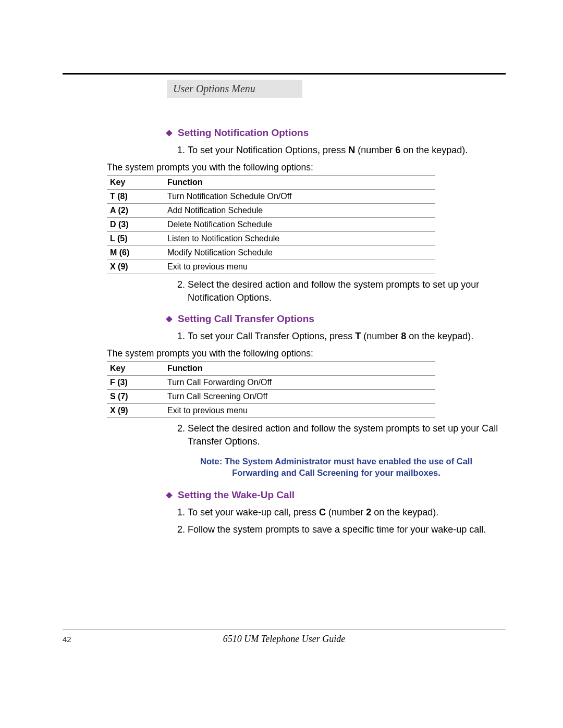  I want to click on top-rule, so click(284, 74).